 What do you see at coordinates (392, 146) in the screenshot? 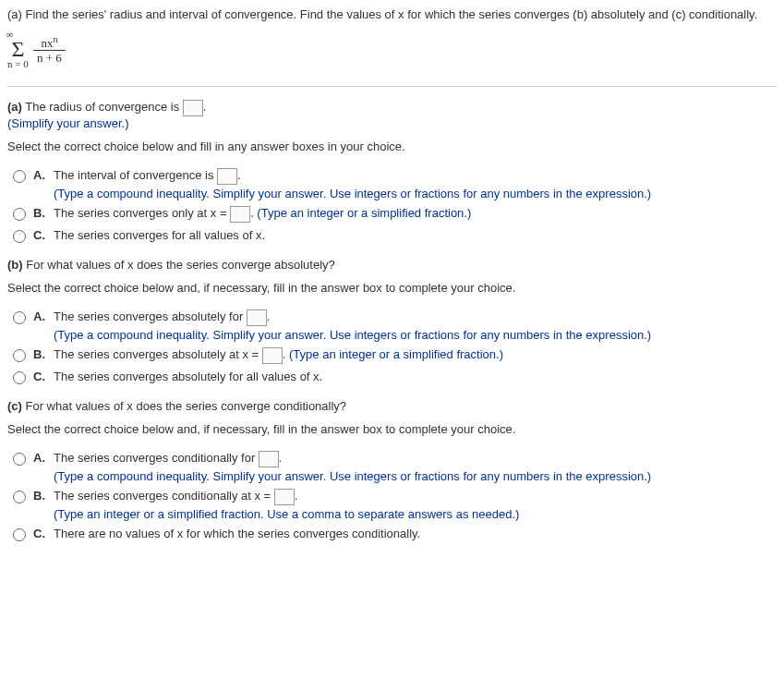
I see `part-a-select-text: Select the correct choice below and fill…` at bounding box center [392, 146].